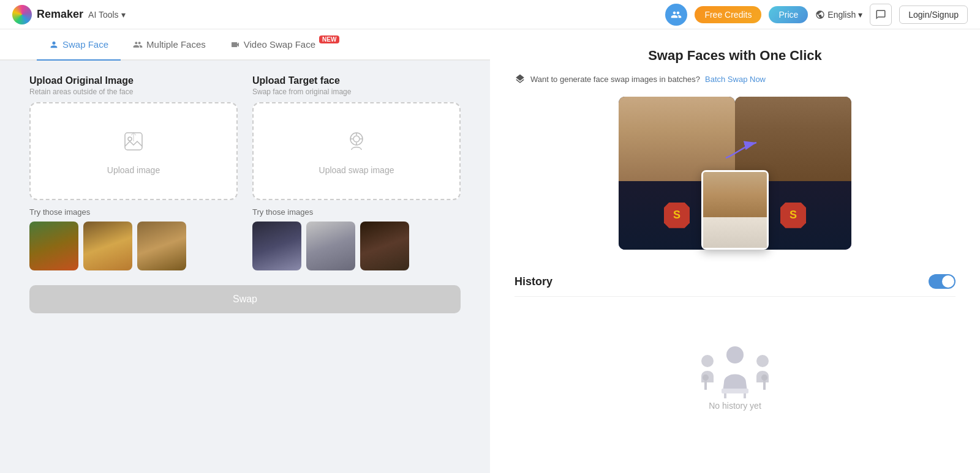 Image resolution: width=980 pixels, height=473 pixels. Describe the element at coordinates (134, 144) in the screenshot. I see `upload-original-icon` at that location.